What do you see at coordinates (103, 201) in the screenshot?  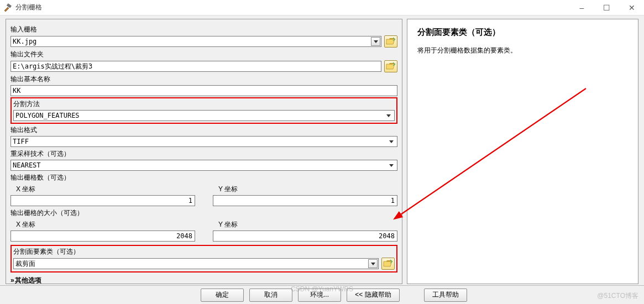 I see `num-rasters-x-input: 1` at bounding box center [103, 201].